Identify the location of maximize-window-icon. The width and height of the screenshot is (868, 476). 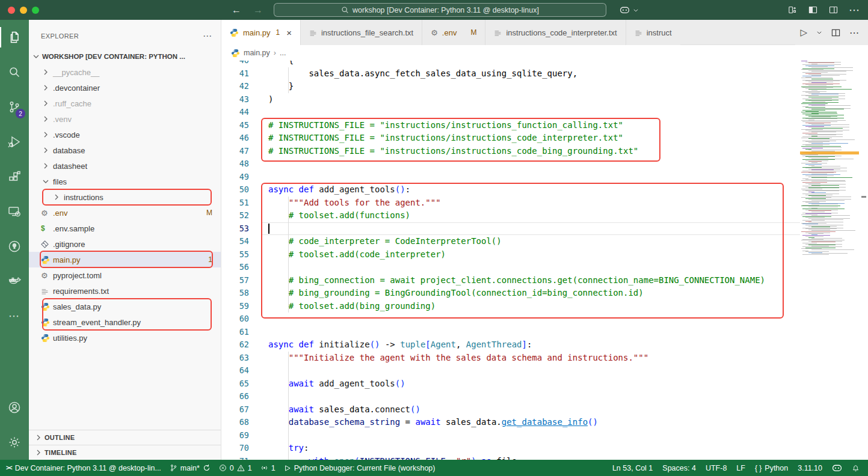
(35, 10).